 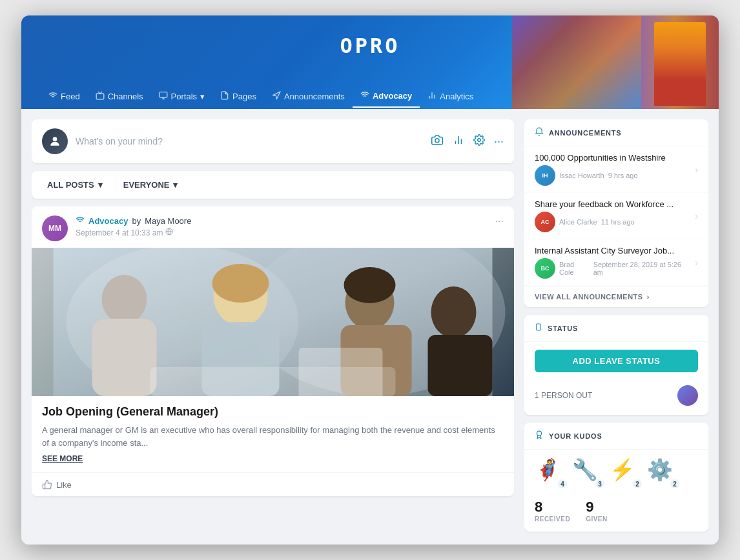 I want to click on person-out-label: 1 PERSON OUT, so click(x=563, y=395).